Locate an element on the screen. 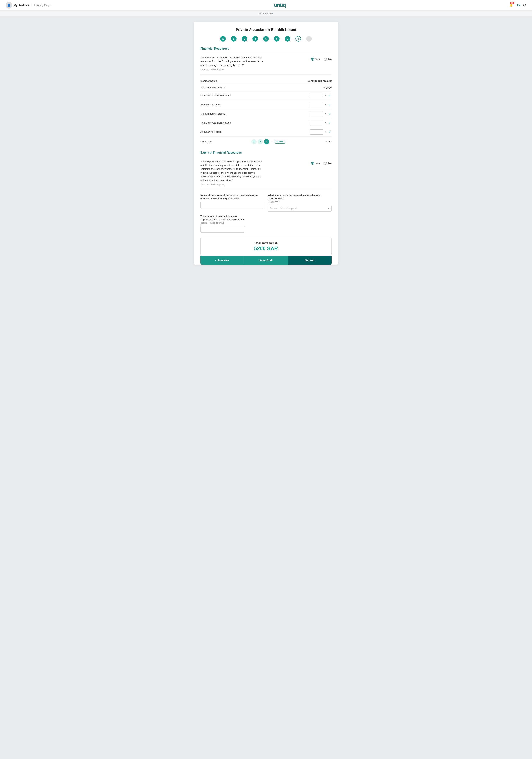 The height and width of the screenshot is (759, 532). amount-cell-1: ✏ 2500 is located at coordinates (303, 87).